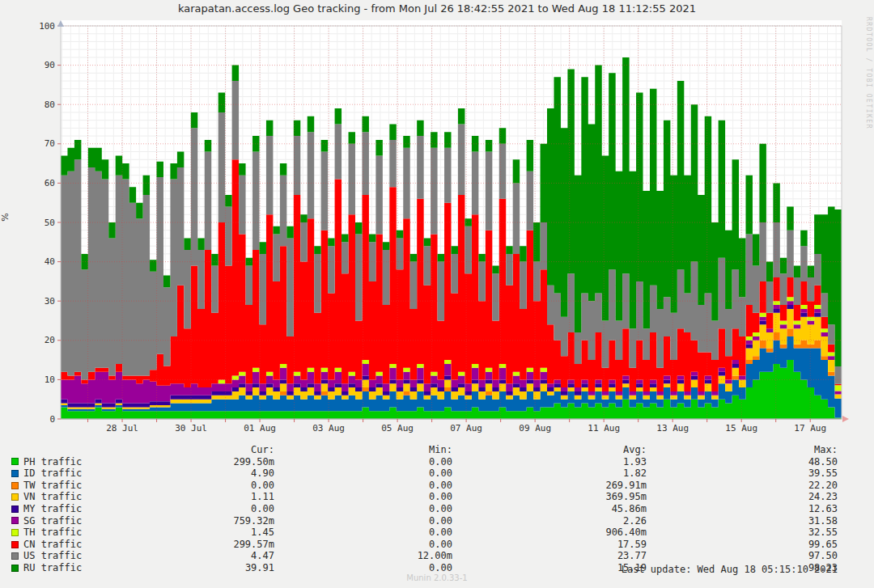 This screenshot has width=874, height=588. Describe the element at coordinates (104, 510) in the screenshot. I see `legend-label: MY traffic` at that location.